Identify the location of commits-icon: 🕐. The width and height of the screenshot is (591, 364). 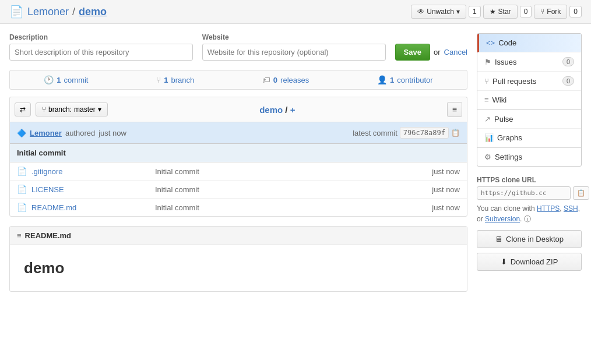
(49, 80).